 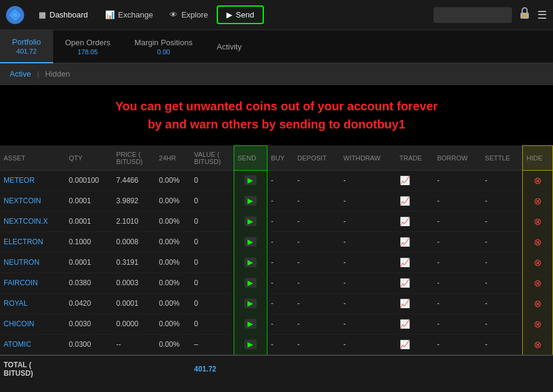 What do you see at coordinates (250, 180) in the screenshot?
I see `asset-send-0: ▶` at bounding box center [250, 180].